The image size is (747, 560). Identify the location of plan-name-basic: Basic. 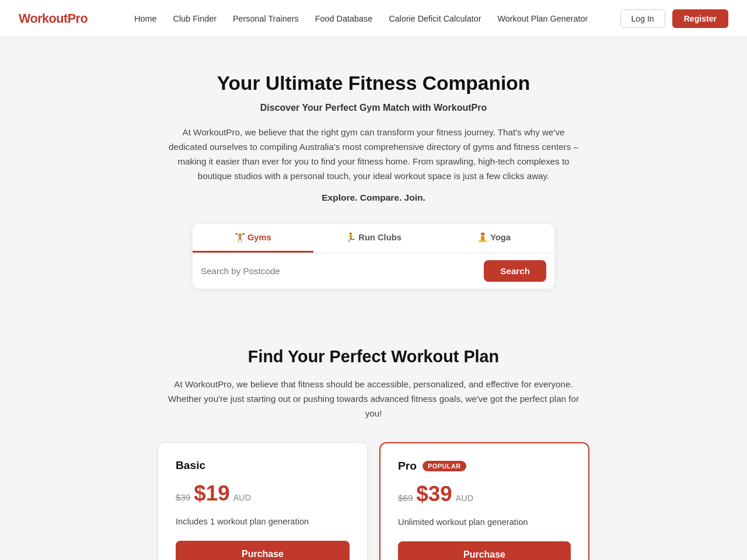
(190, 466).